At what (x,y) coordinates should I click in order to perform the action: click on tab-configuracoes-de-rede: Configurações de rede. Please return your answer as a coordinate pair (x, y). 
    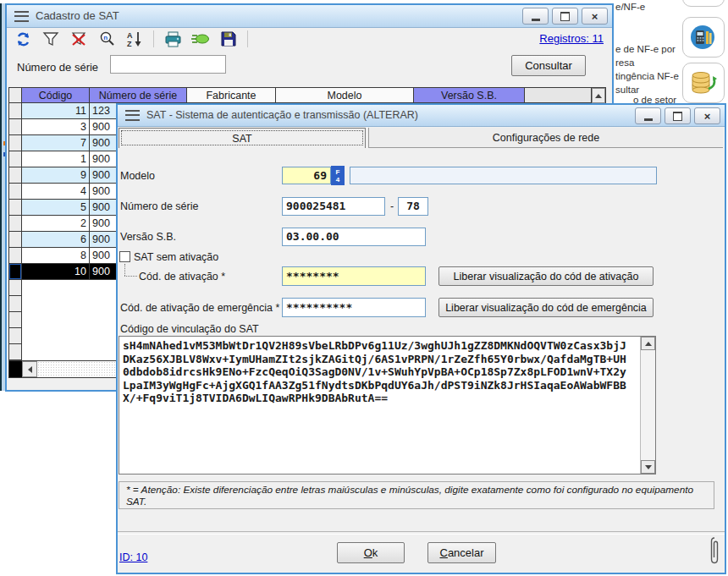
    Looking at the image, I should click on (545, 138).